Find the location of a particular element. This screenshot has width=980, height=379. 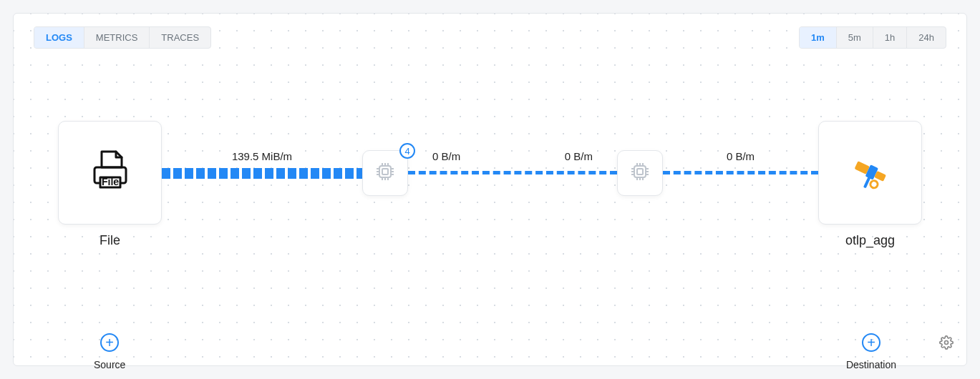

data-type-tabs: LOGS METRICS TRACES is located at coordinates (122, 37).